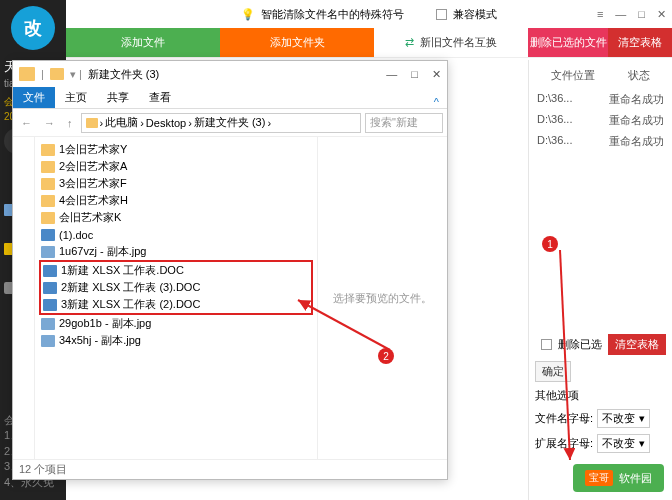  Describe the element at coordinates (222, 123) in the screenshot. I see `breadcrumb: ›此电脑 ›Desktop ›新建文件夹 (3) ›` at that location.